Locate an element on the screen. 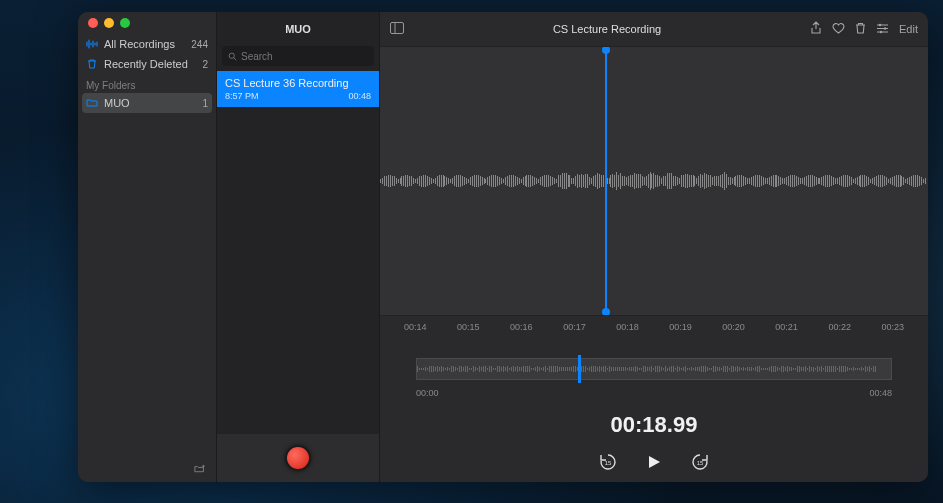  sidebar-all-label: All Recordings is located at coordinates (140, 44).